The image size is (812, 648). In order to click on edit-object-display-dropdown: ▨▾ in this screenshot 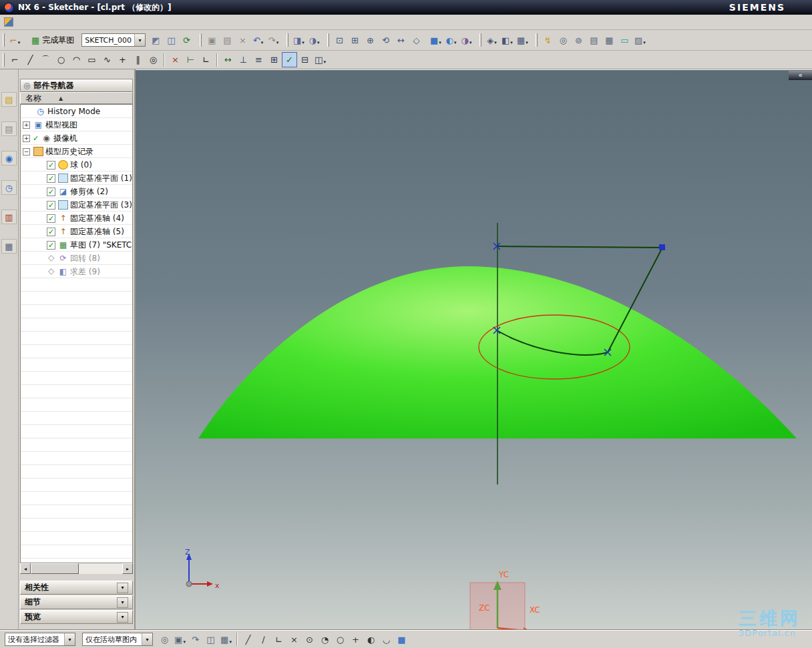, I will do `click(640, 40)`.